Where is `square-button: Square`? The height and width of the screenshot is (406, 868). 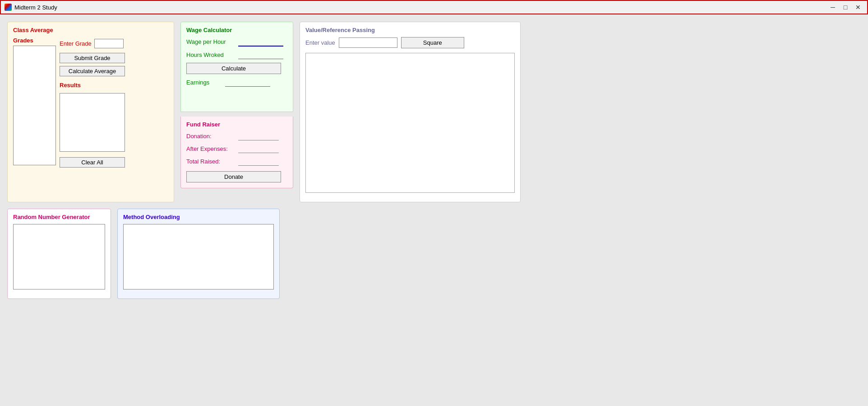
square-button: Square is located at coordinates (433, 42).